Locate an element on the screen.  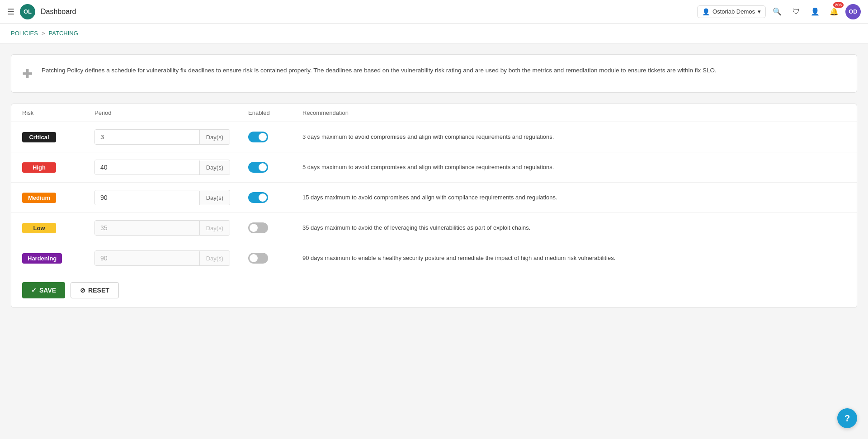
avatar-text: OD is located at coordinates (853, 12).